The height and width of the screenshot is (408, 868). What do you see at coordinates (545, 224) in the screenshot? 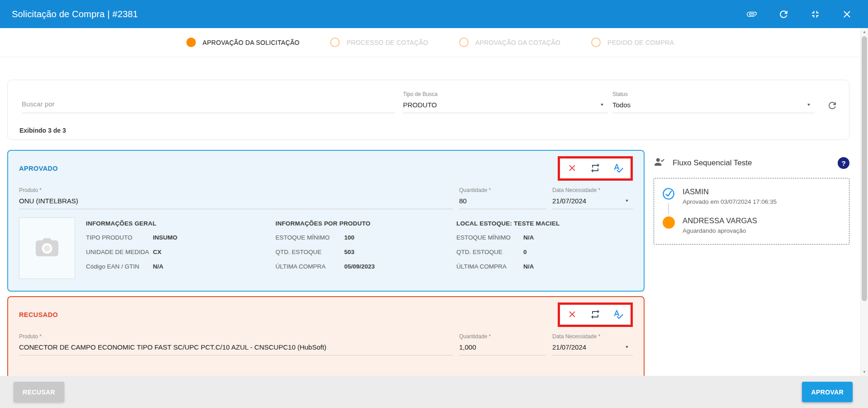
I see `info-title: LOCAL ESTOQUE: TESTE MACIEL` at bounding box center [545, 224].